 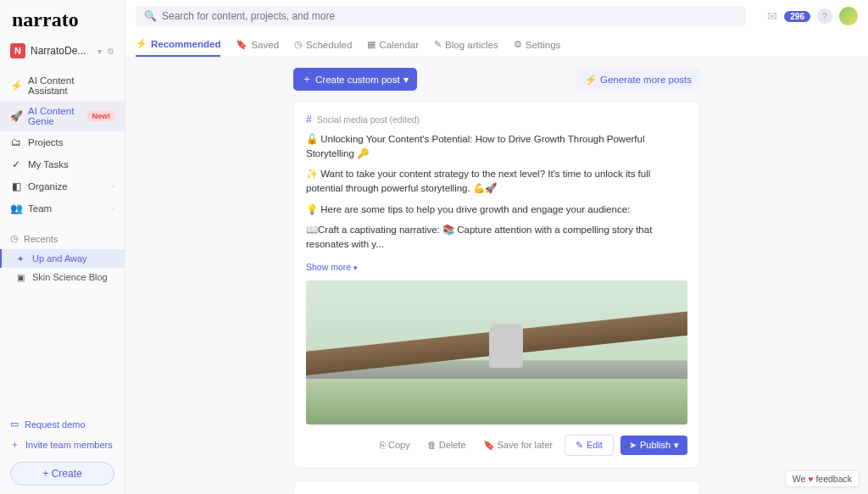 What do you see at coordinates (368, 119) in the screenshot?
I see `card-type-label: Social media post (edited)` at bounding box center [368, 119].